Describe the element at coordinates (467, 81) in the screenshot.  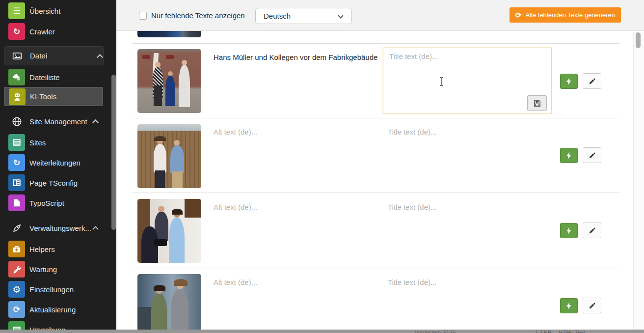
I see `title-text-editor: Title text (de)...` at that location.